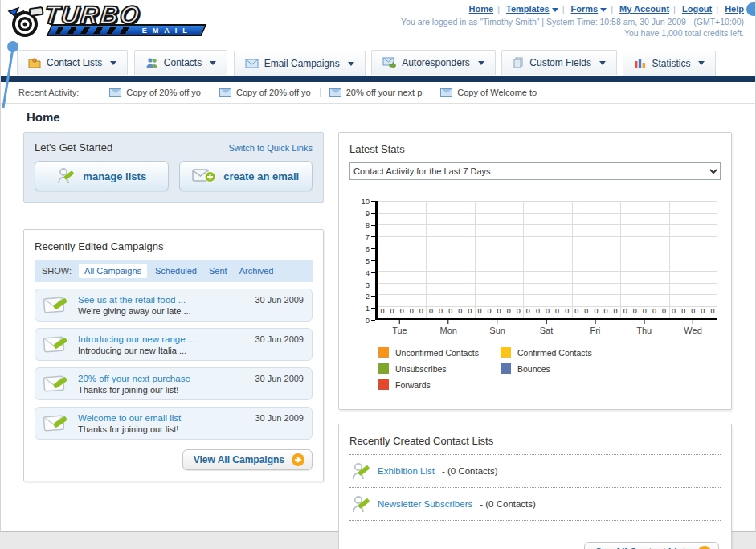 This screenshot has width=756, height=549. Describe the element at coordinates (378, 79) in the screenshot. I see `nav-divider-bar` at that location.